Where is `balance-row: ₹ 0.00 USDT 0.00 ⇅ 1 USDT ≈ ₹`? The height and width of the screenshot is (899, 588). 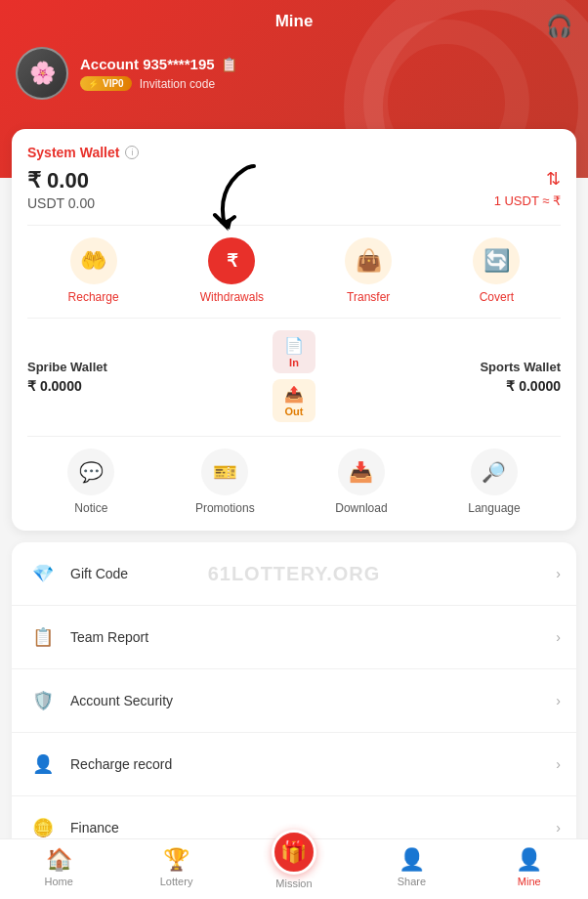 balance-row: ₹ 0.00 USDT 0.00 ⇅ 1 USDT ≈ ₹ is located at coordinates (294, 190).